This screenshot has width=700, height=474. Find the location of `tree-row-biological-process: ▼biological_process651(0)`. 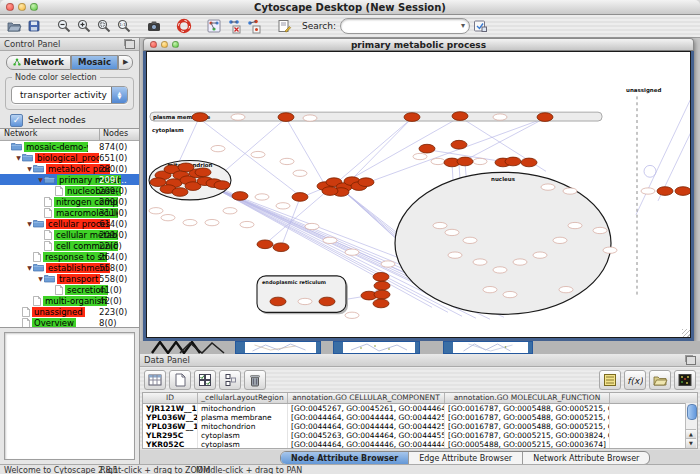

tree-row-biological-process: ▼biological_process651(0) is located at coordinates (70, 158).